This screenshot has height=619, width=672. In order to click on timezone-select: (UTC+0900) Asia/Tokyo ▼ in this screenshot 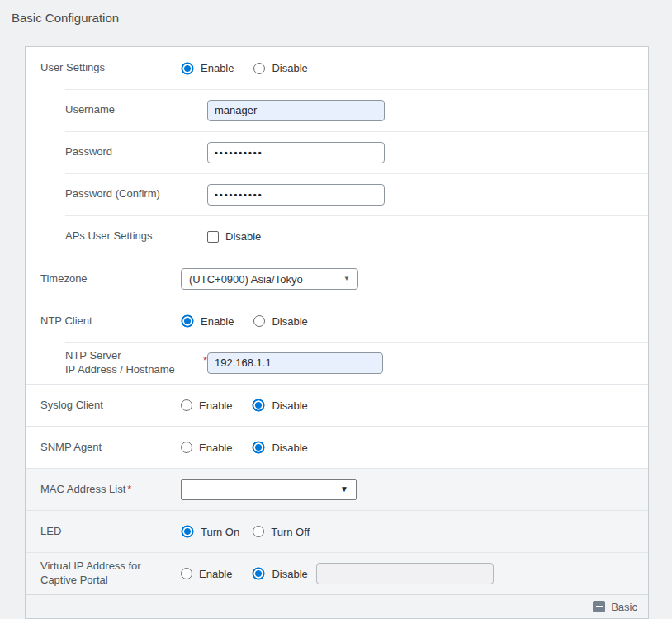, I will do `click(269, 279)`.